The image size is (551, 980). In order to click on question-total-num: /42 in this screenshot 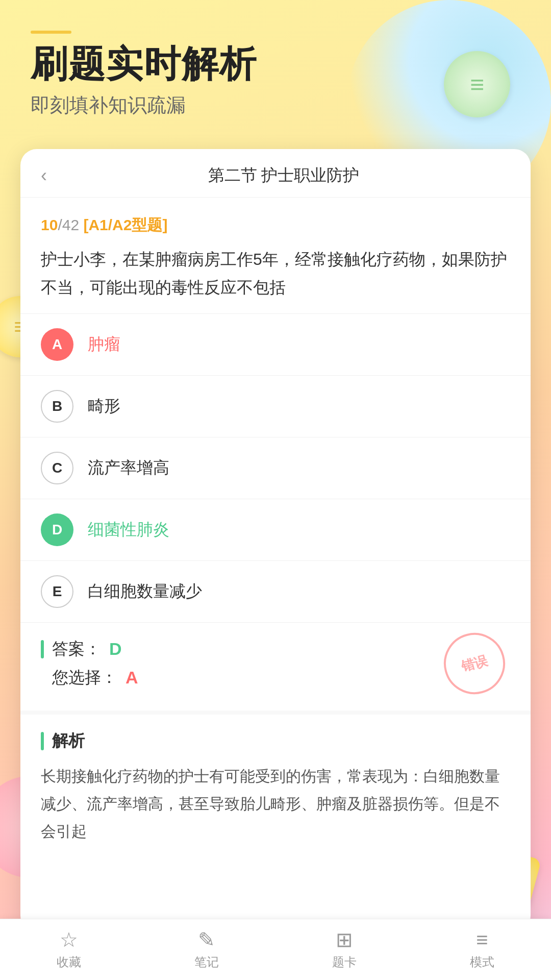, I will do `click(70, 225)`.